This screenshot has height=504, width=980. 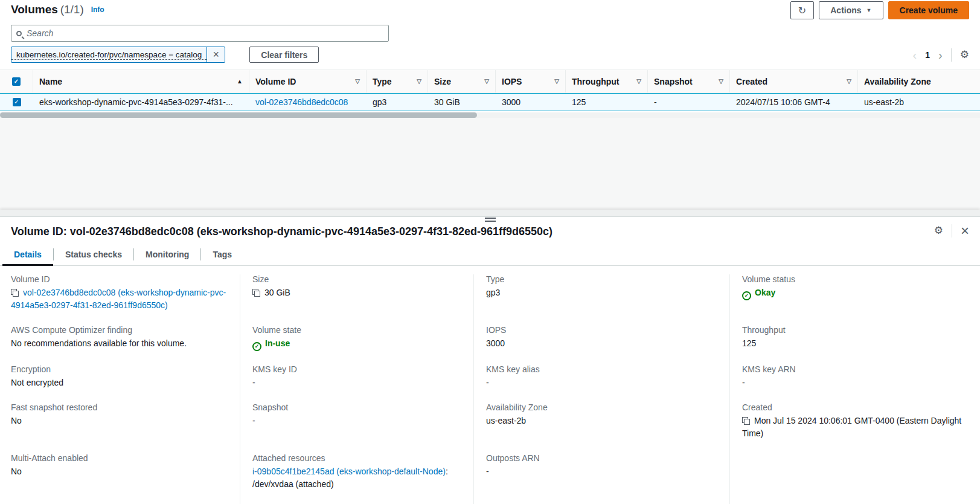 What do you see at coordinates (601, 344) in the screenshot?
I see `field-iops: IOPS 3000` at bounding box center [601, 344].